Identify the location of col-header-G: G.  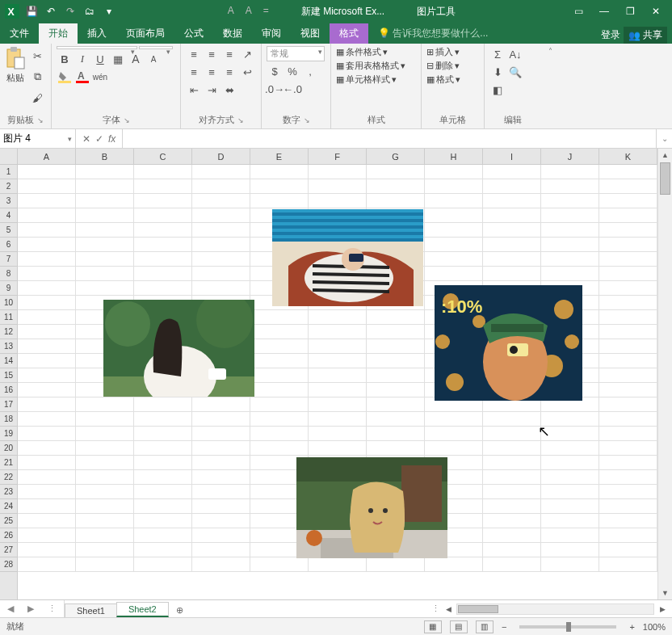
(396, 157).